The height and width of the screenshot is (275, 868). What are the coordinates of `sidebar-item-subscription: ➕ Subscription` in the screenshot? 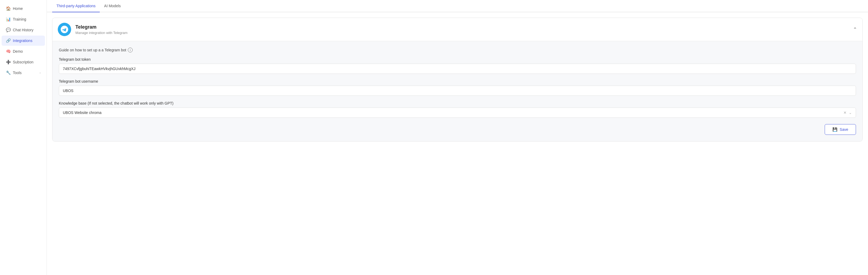 It's located at (23, 62).